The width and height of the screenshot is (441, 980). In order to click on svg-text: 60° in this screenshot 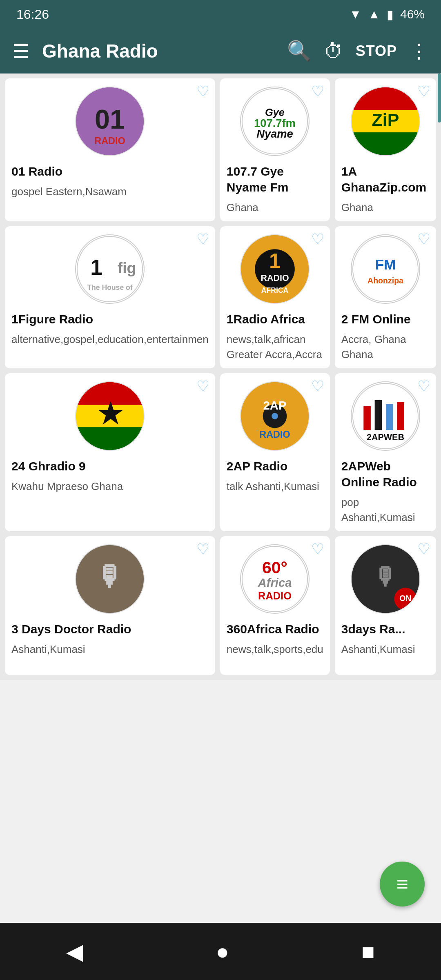, I will do `click(275, 568)`.